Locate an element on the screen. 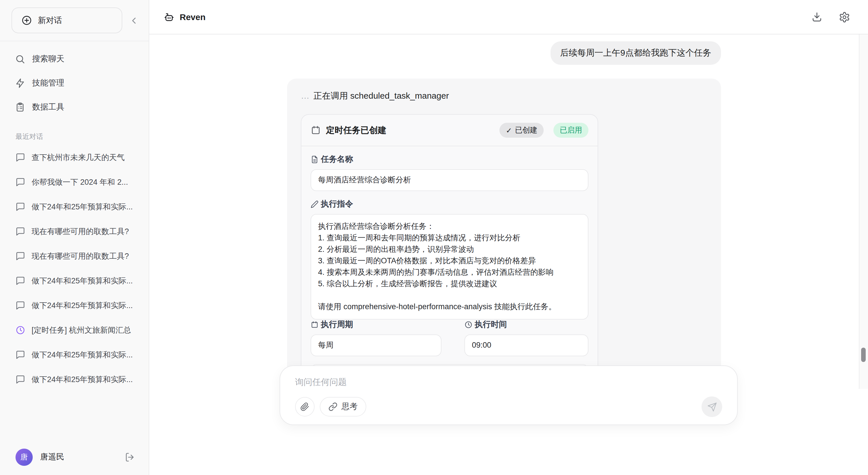 This screenshot has width=868, height=475. pencil-icon is located at coordinates (315, 204).